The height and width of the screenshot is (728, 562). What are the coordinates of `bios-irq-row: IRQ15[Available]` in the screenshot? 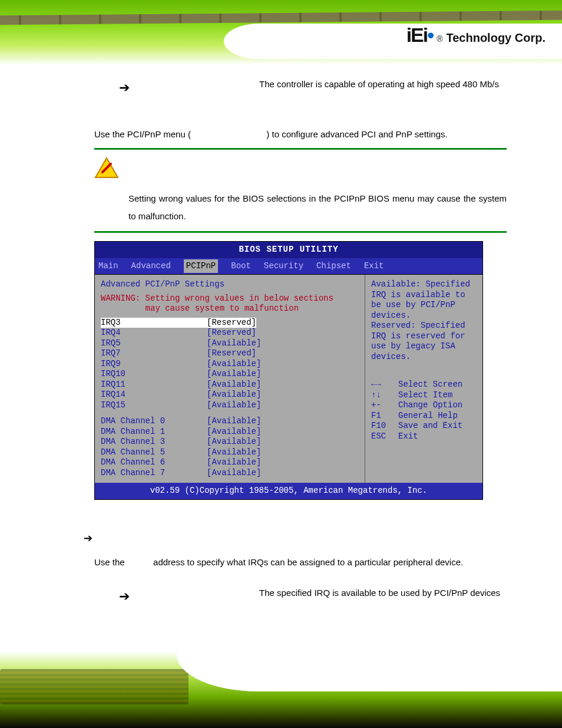 It's located at (230, 406).